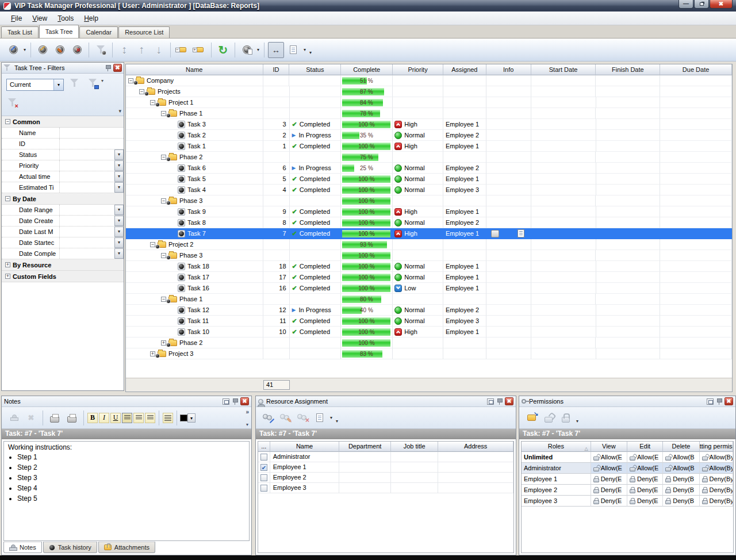 This screenshot has width=736, height=560. What do you see at coordinates (127, 418) in the screenshot?
I see `align-left-button` at bounding box center [127, 418].